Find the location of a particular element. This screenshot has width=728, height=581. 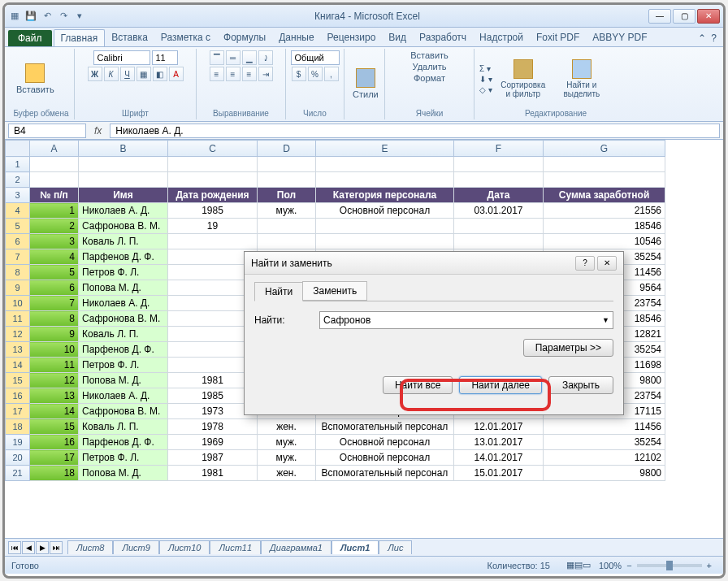

cell: 1969 is located at coordinates (213, 442).